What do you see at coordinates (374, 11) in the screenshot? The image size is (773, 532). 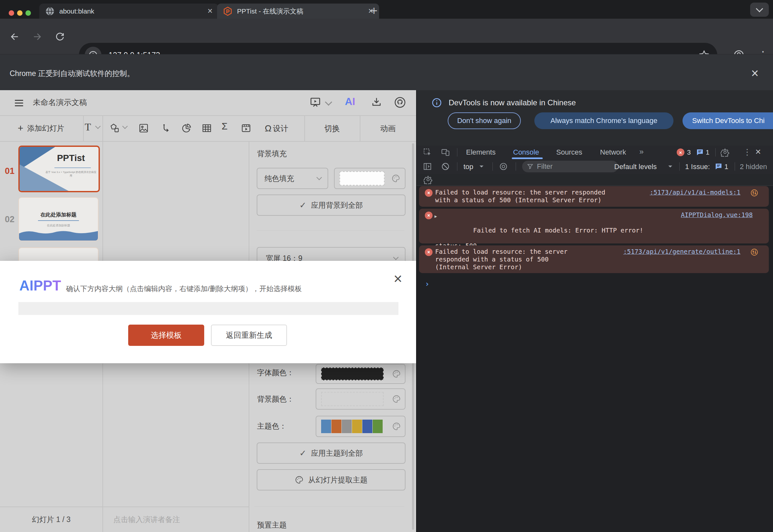 I see `new-tab-button: +` at bounding box center [374, 11].